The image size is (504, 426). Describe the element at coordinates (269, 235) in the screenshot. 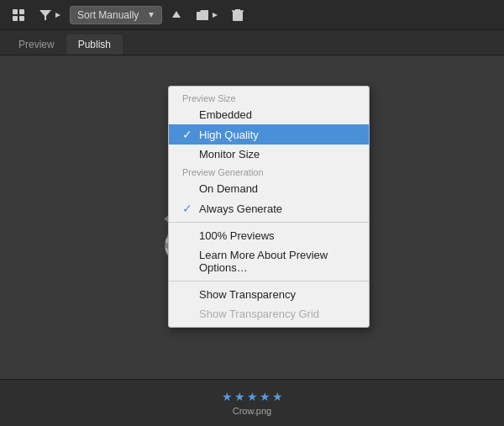

I see `menu-item-100-previews: 100% Previews` at that location.